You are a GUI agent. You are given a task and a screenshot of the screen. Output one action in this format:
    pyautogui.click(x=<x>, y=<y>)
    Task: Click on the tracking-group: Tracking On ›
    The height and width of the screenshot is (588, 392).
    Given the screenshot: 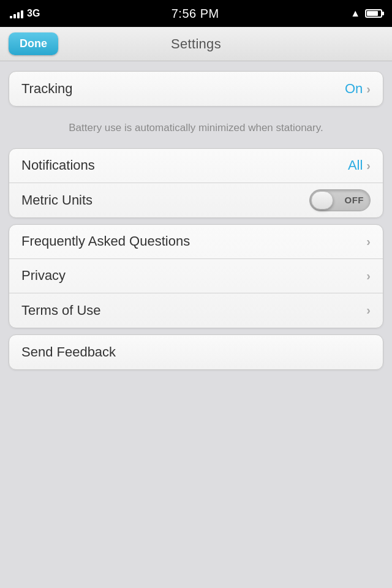 What is the action you would take?
    pyautogui.click(x=196, y=89)
    